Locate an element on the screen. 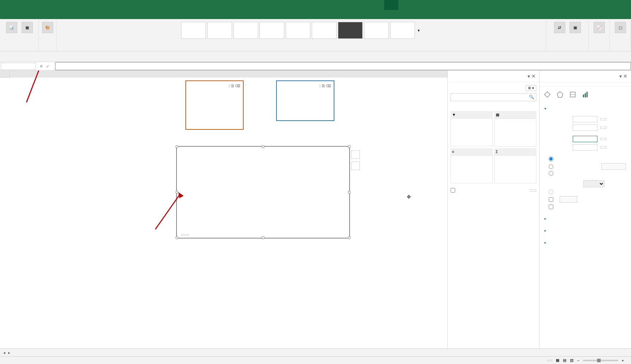 This screenshot has width=631, height=364. name-box is located at coordinates (18, 66).